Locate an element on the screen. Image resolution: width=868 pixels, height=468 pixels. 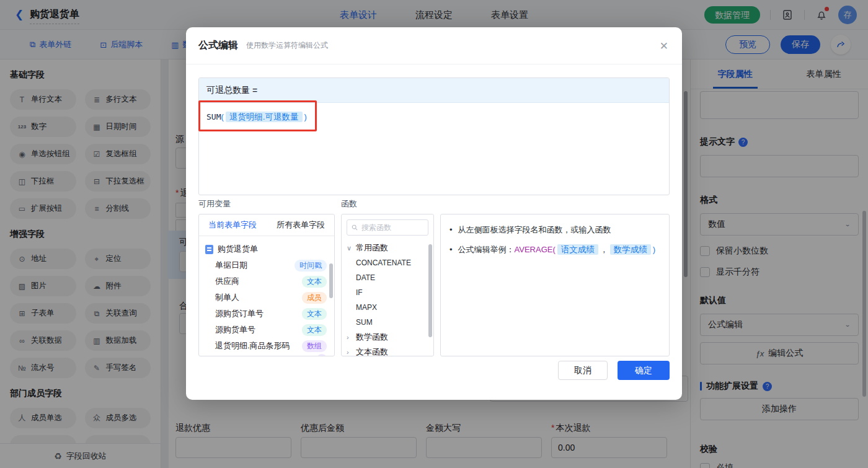
modal-title: 公式编辑 is located at coordinates (218, 46).